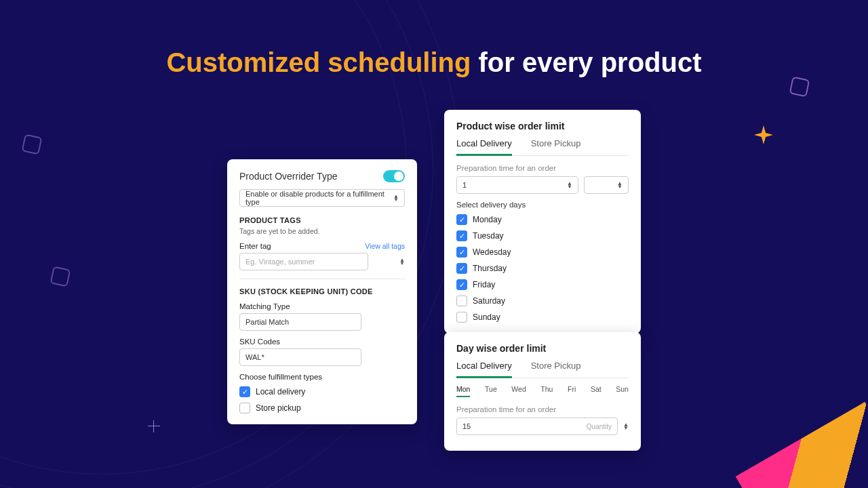 The height and width of the screenshot is (488, 868). Describe the element at coordinates (434, 62) in the screenshot. I see `page-title: Customized scheduling for every product` at that location.